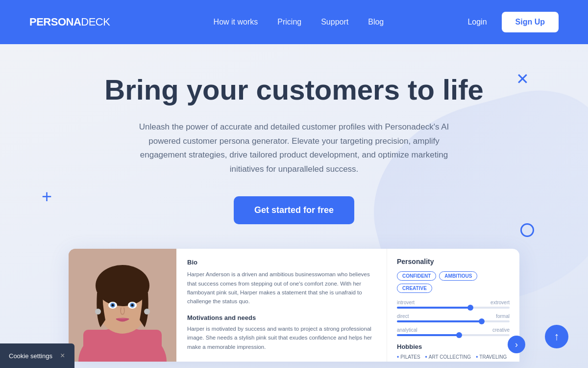  I want to click on logo: PERSONA DECK, so click(70, 22).